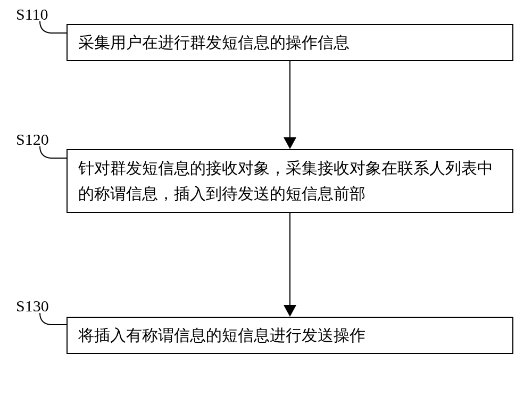 This screenshot has width=532, height=412. I want to click on flow-box-s130: 将插入有称谓信息的短信息进行发送操作, so click(290, 335).